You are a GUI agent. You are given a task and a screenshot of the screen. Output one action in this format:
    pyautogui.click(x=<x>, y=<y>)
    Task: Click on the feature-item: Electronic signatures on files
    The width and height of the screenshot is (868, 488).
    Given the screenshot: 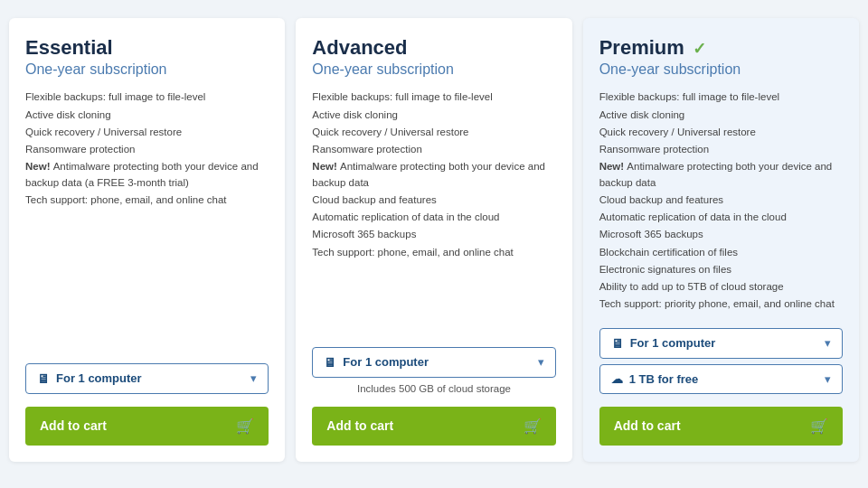 What is the action you would take?
    pyautogui.click(x=722, y=269)
    